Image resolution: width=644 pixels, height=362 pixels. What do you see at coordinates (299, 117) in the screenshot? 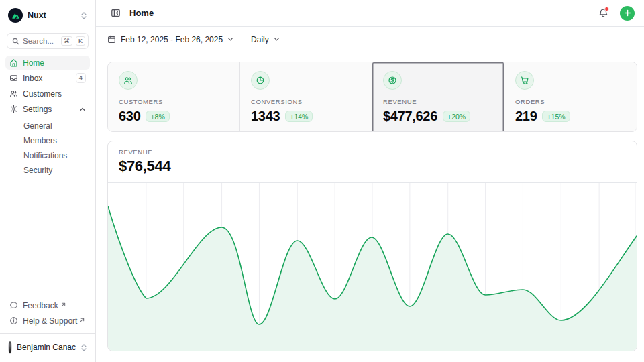
I see `stat-delta-badge: +14%` at bounding box center [299, 117].